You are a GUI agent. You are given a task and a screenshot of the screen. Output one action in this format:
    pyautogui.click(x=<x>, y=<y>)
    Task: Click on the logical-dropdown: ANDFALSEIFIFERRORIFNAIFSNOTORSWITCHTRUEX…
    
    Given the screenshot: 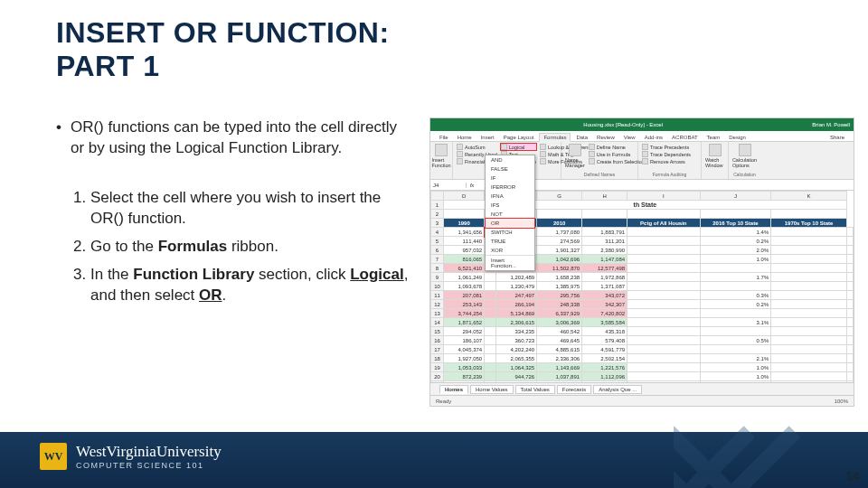 What is the action you would take?
    pyautogui.click(x=510, y=213)
    